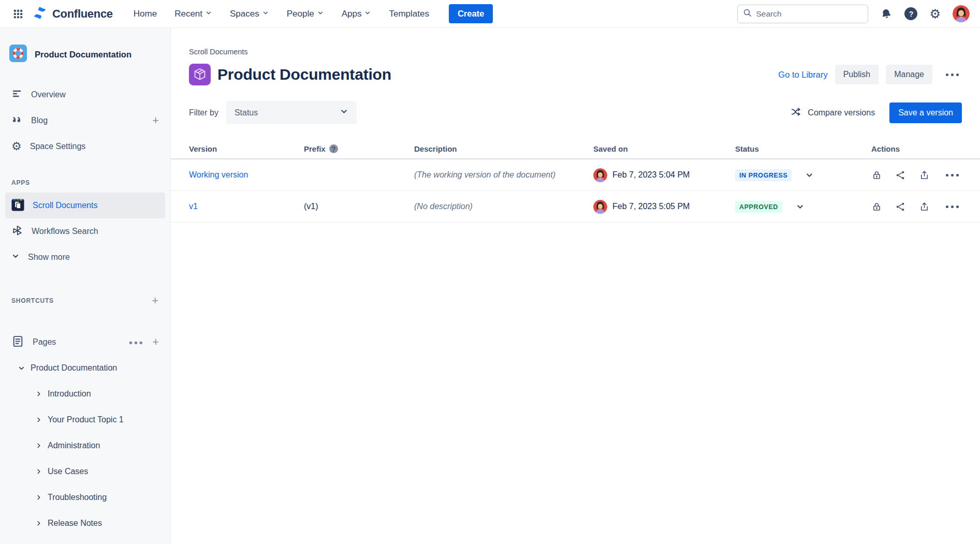 The height and width of the screenshot is (544, 980). What do you see at coordinates (359, 149) in the screenshot?
I see `column-header-prefix: Prefix ?` at bounding box center [359, 149].